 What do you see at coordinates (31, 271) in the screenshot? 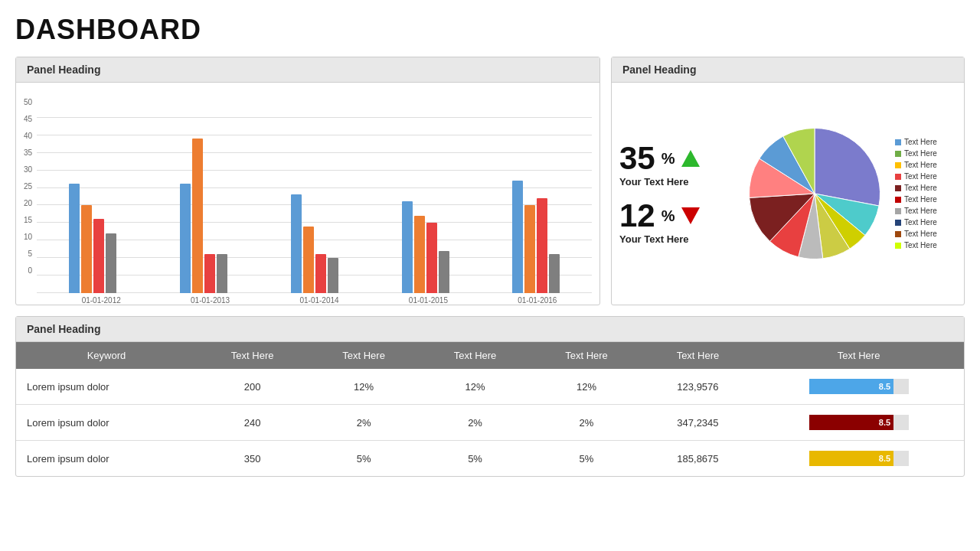
I see `y-label: 0` at bounding box center [31, 271].